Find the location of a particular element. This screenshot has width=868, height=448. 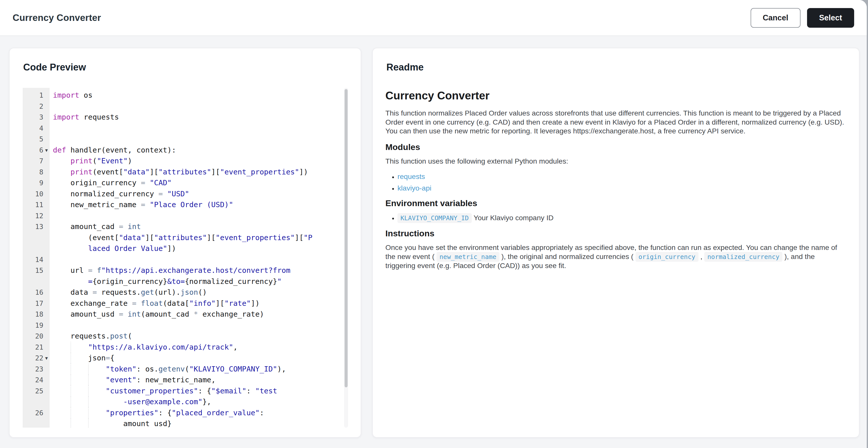

code-line-text: import requests is located at coordinates (197, 117).